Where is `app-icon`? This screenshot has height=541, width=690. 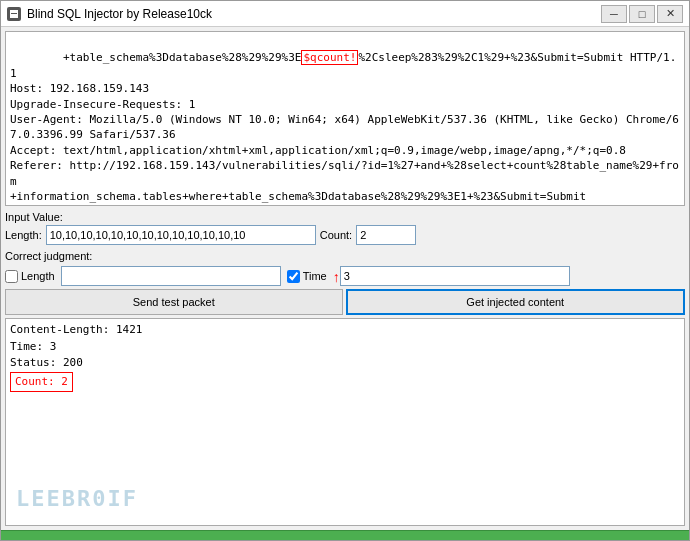 app-icon is located at coordinates (14, 14).